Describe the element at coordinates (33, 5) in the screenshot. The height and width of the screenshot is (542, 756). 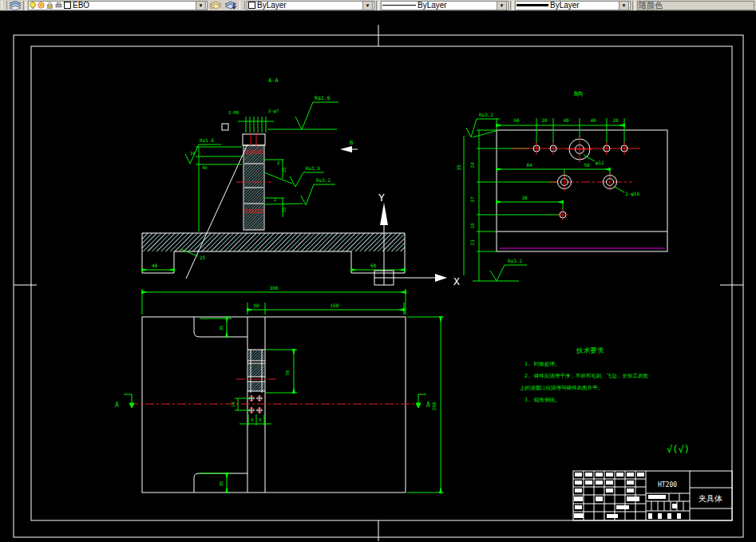
I see `layer-on-icon` at that location.